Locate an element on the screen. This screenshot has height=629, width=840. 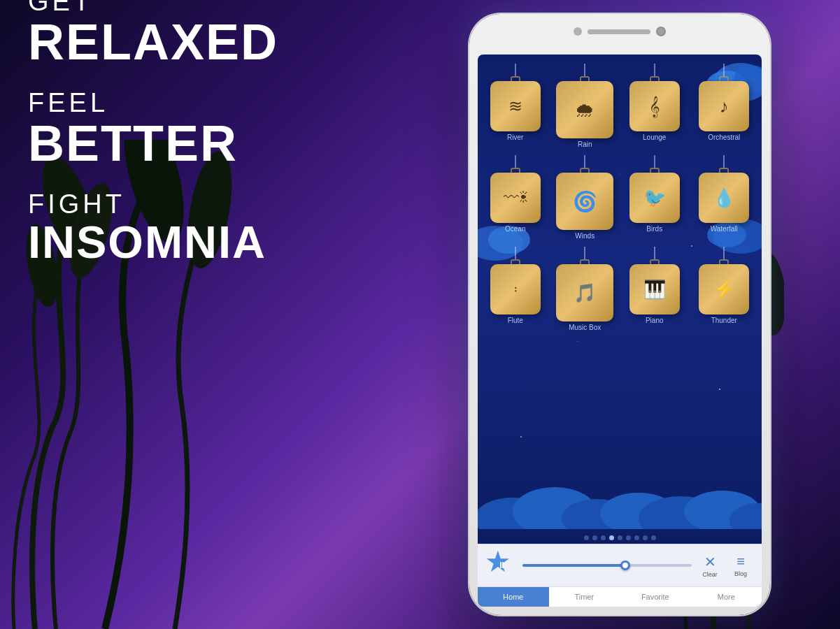
sound-item-winds: 🌀 Winds is located at coordinates (585, 197).